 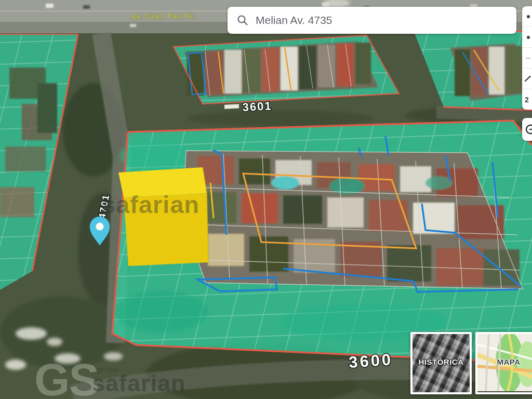 What do you see at coordinates (372, 20) in the screenshot?
I see `search-bar` at bounding box center [372, 20].